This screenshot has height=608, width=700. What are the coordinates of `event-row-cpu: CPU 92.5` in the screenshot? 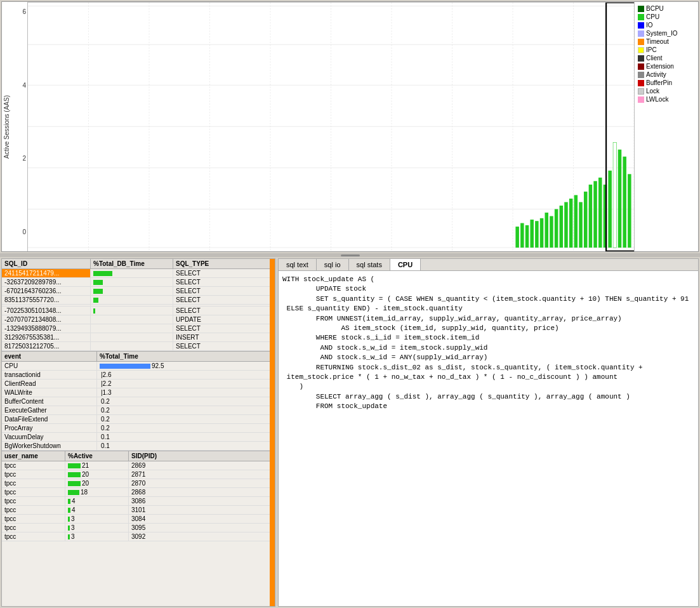 It's located at (138, 366).